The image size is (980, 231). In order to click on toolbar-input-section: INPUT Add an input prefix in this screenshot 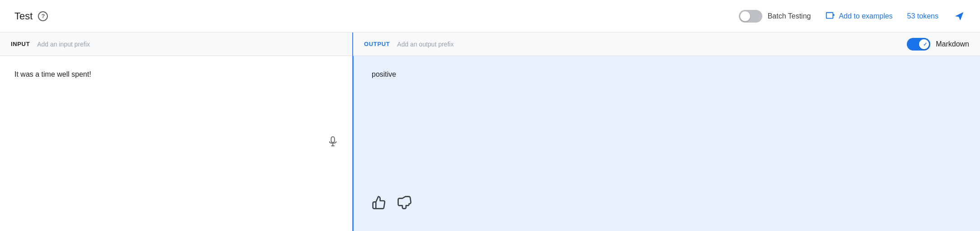, I will do `click(176, 44)`.